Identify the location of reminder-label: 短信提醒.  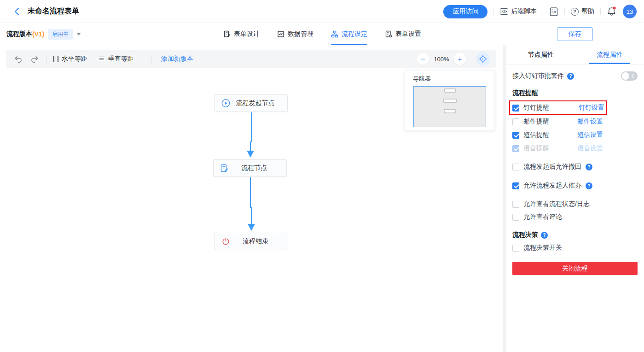
(536, 135).